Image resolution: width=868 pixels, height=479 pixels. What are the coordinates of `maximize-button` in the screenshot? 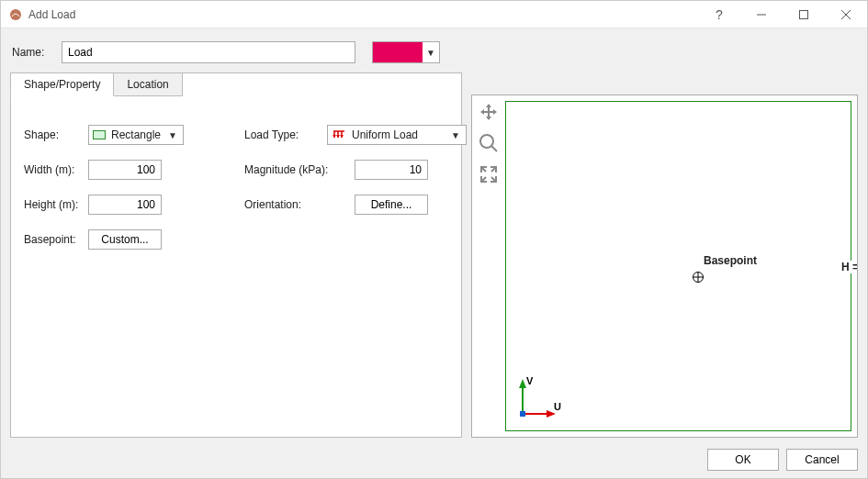 It's located at (804, 15).